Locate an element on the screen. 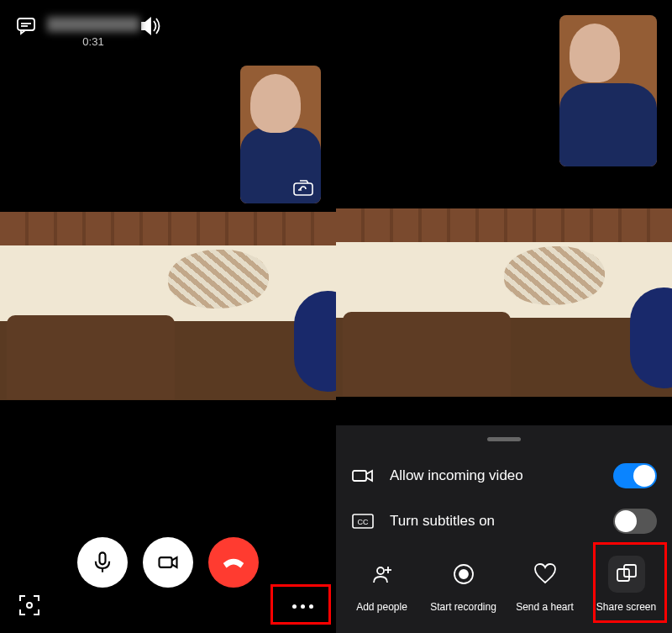  svg-text: CC is located at coordinates (363, 522).